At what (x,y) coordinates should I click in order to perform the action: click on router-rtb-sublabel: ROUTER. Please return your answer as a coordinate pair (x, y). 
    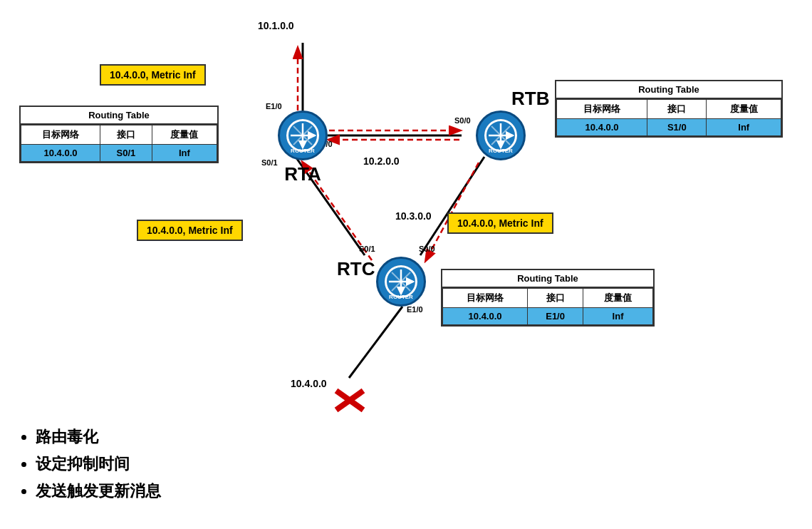
    Looking at the image, I should click on (501, 151).